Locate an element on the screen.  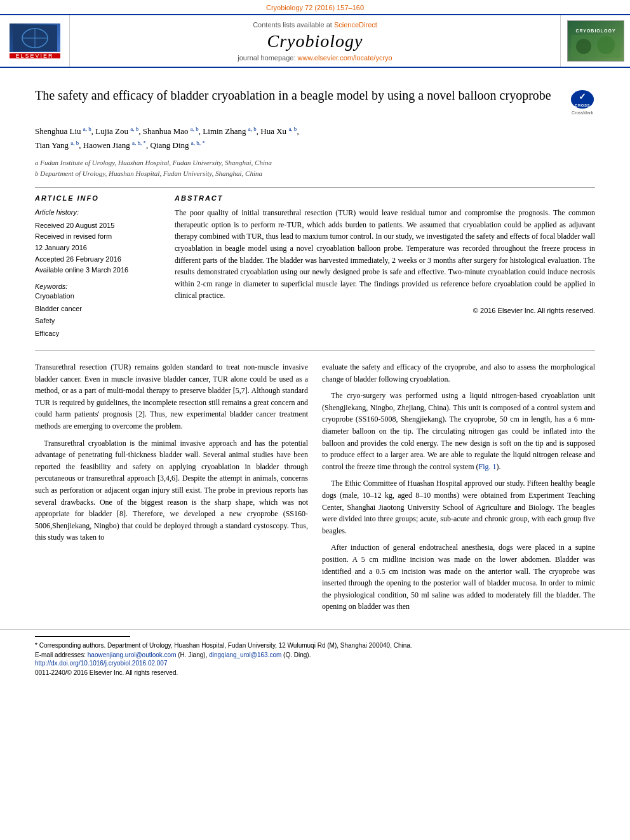
keywords-section: Keywords: Cryoablation Bladder cancer Sa… is located at coordinates (98, 311).